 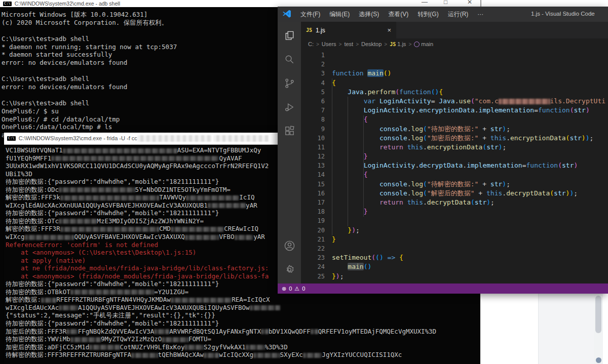 I want to click on activity-search-icon, so click(x=289, y=59).